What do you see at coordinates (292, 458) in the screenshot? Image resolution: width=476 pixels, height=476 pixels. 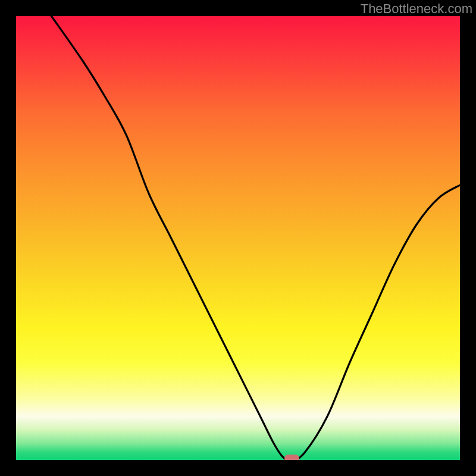 I see `minimum-marker` at bounding box center [292, 458].